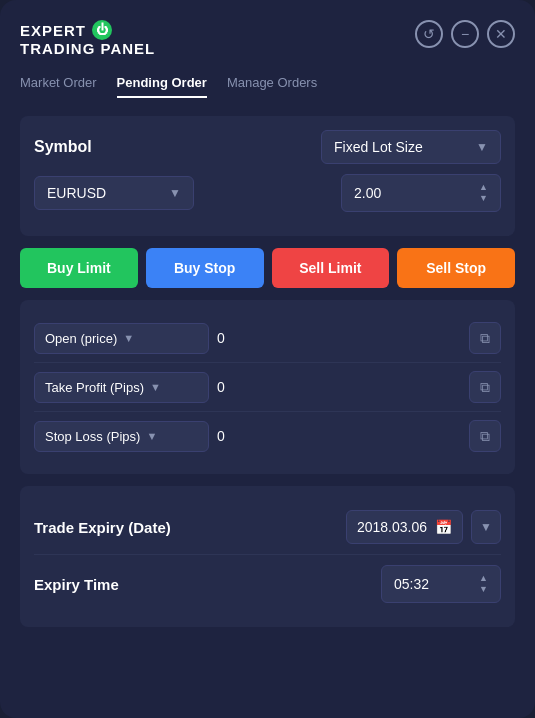 Image resolution: width=535 pixels, height=718 pixels. Describe the element at coordinates (128, 338) in the screenshot. I see `open-price-arrow-icon: ▼` at that location.